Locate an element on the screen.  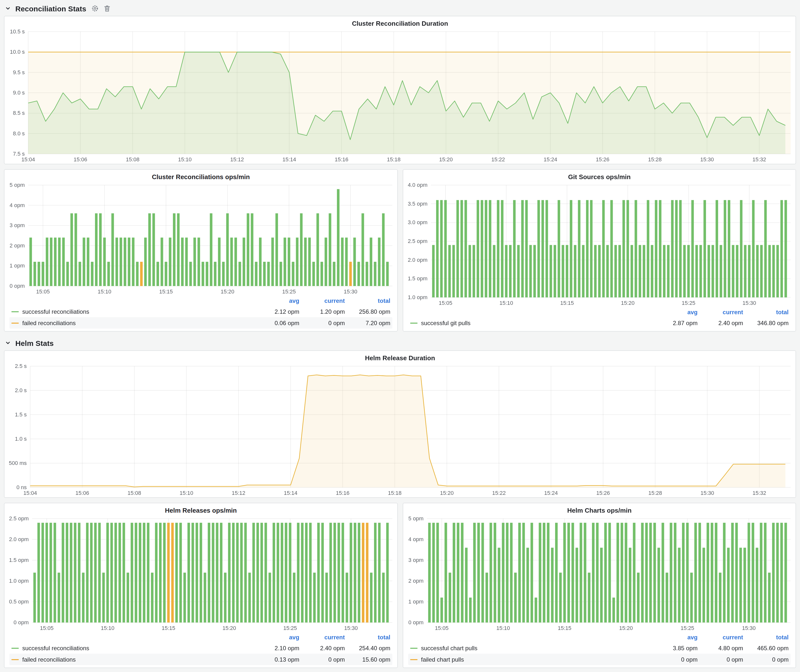
legend-avg-value: 2.87 opm is located at coordinates (675, 323).